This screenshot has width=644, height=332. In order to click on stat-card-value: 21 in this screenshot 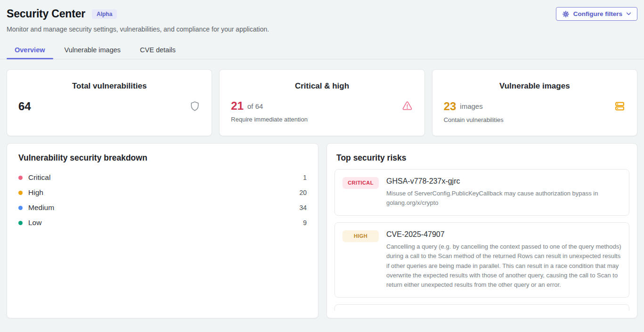, I will do `click(237, 106)`.